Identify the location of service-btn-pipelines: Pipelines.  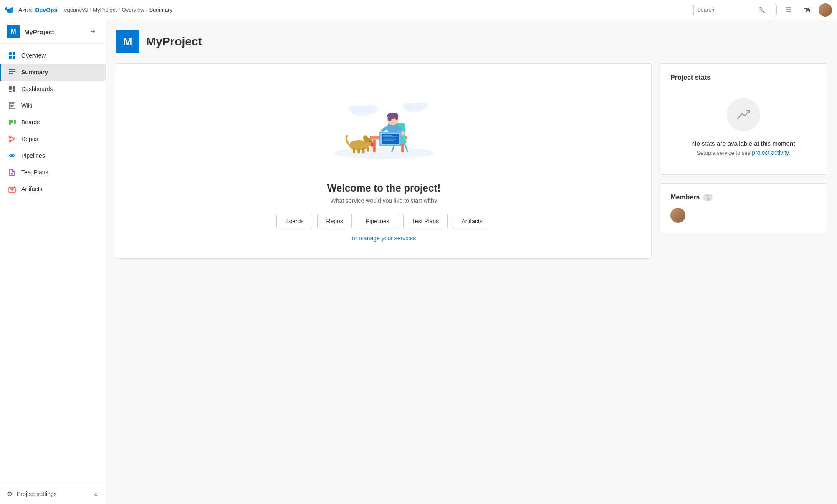
(377, 221).